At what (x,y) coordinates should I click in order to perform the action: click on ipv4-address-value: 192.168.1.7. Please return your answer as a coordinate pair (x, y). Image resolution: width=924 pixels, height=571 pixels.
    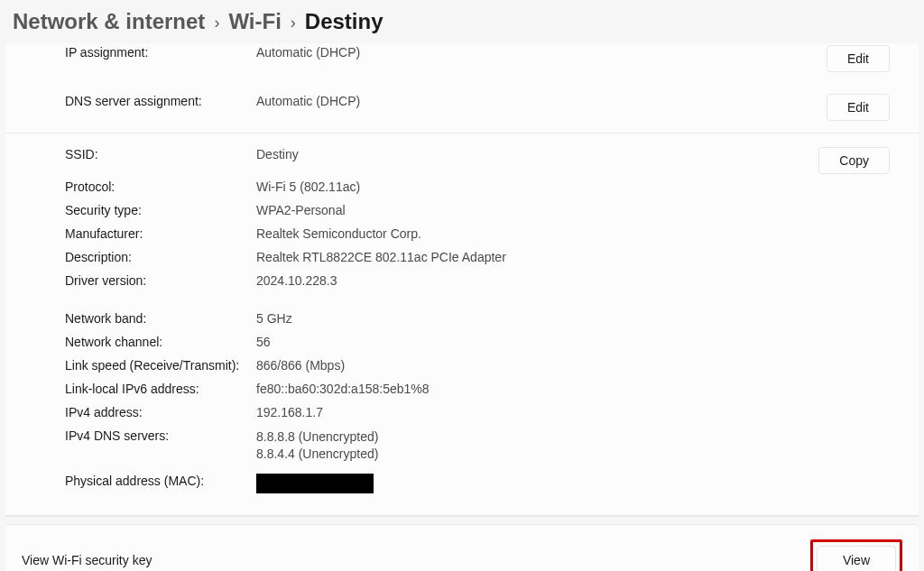
    Looking at the image, I should click on (533, 412).